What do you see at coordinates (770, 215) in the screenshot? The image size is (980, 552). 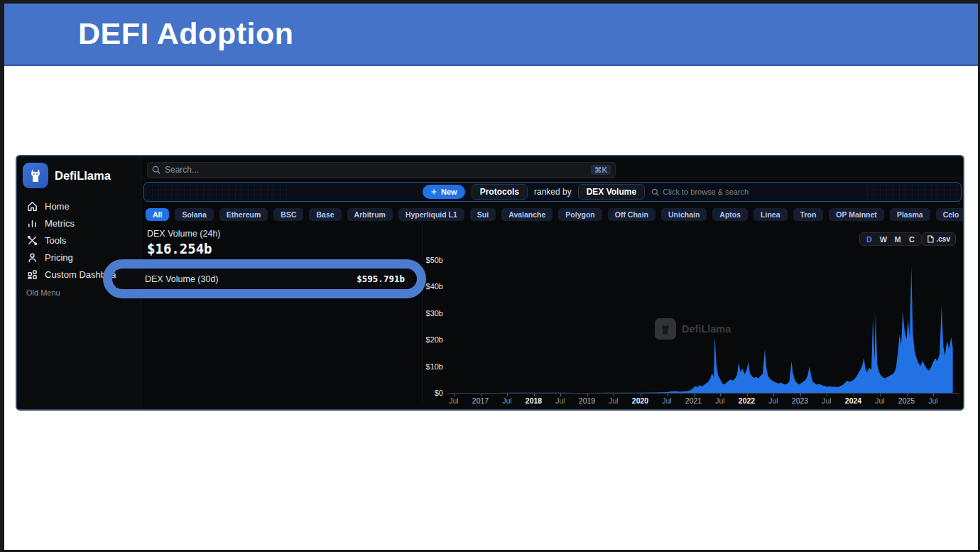 I see `chain-chip-linea: Linea` at bounding box center [770, 215].